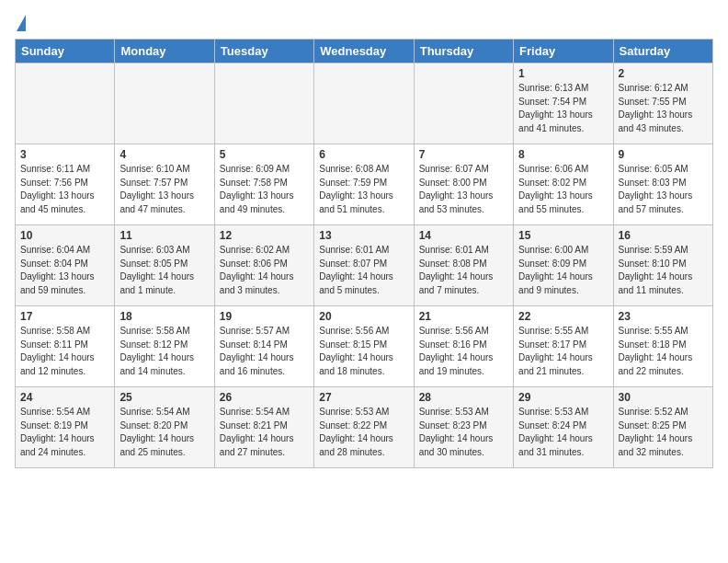 The height and width of the screenshot is (563, 728). What do you see at coordinates (64, 155) in the screenshot?
I see `day-number: 3` at bounding box center [64, 155].